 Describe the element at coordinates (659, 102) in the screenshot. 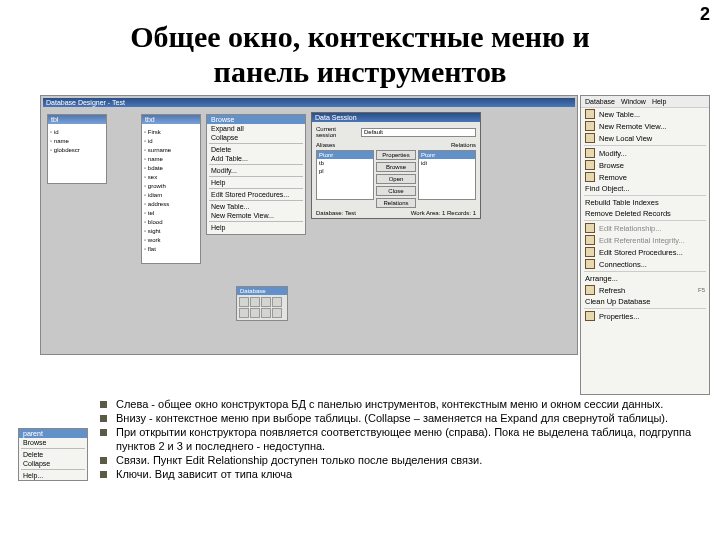

I see `menu-help: Help` at that location.